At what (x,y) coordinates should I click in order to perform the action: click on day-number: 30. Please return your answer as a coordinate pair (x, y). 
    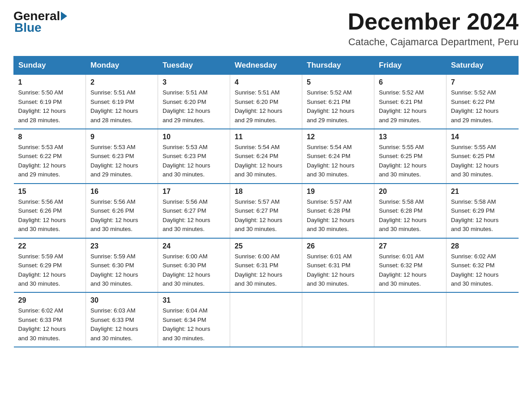
    Looking at the image, I should click on (122, 300).